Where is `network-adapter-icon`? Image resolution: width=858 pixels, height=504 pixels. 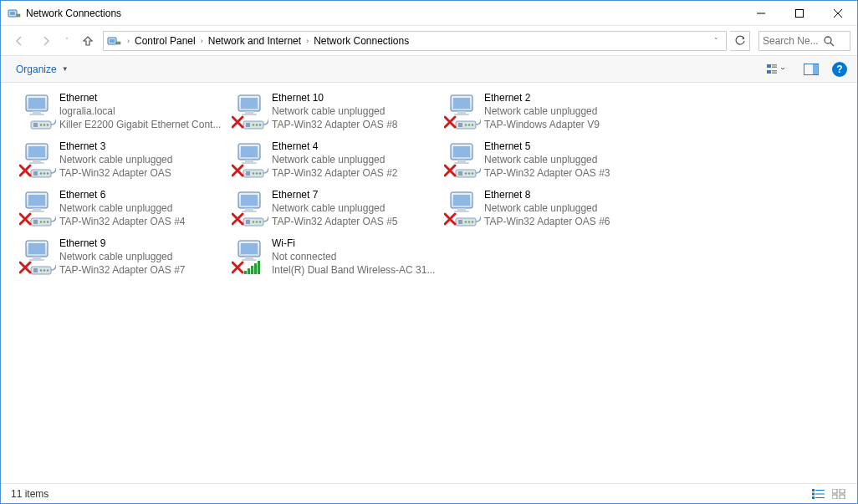 network-adapter-icon is located at coordinates (250, 111).